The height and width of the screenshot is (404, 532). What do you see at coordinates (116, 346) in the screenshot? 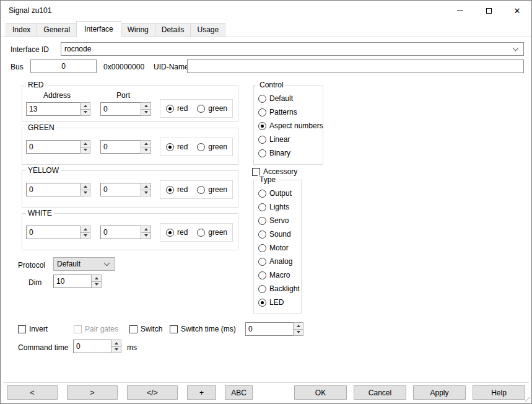
I see `command-time-spinner` at bounding box center [116, 346].